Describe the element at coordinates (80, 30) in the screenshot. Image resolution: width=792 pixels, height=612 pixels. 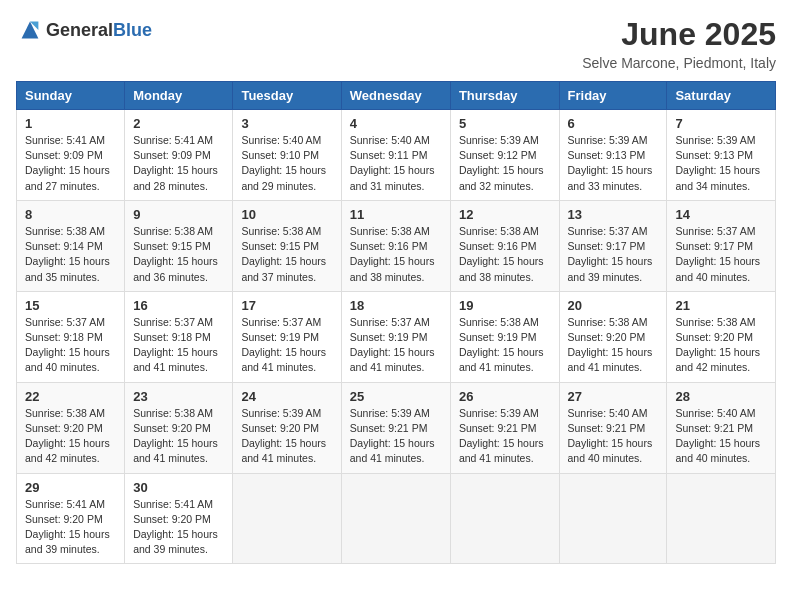
I see `logo-general-text: General` at that location.